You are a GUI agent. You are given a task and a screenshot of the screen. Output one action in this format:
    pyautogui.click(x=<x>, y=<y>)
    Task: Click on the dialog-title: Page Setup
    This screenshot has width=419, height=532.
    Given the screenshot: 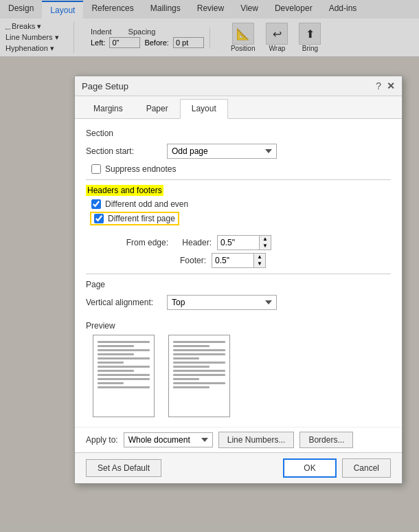 What is the action you would take?
    pyautogui.click(x=105, y=87)
    